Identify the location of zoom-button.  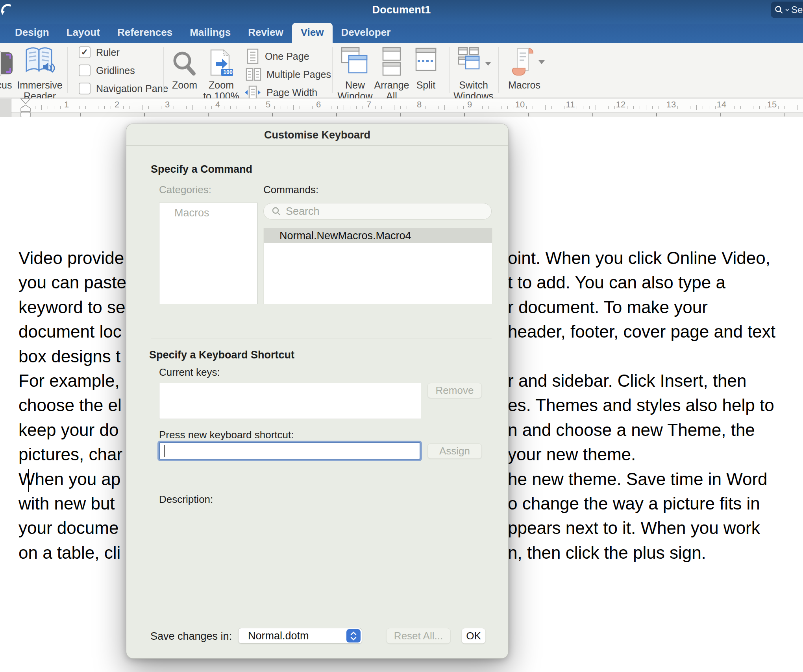
(184, 65).